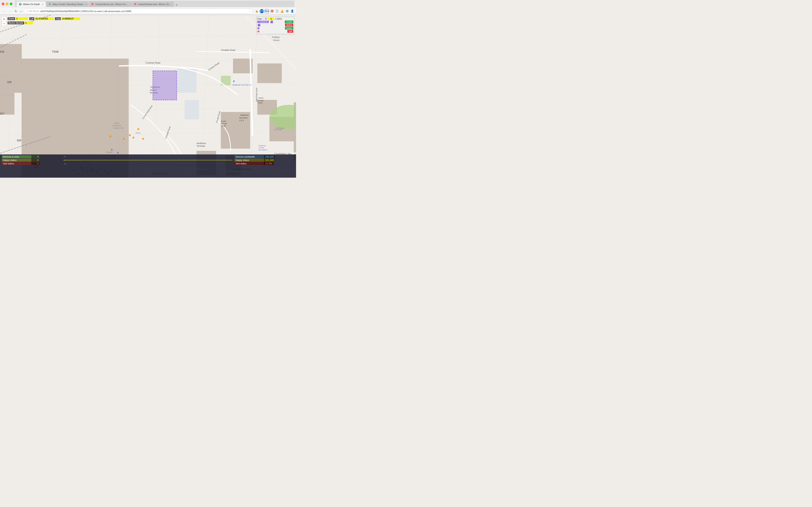 The image size is (812, 507). Describe the element at coordinates (261, 98) in the screenshot. I see `svg-text: North` at that location.